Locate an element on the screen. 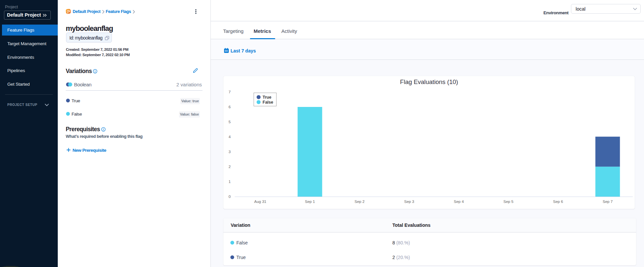  svg-text: 2 is located at coordinates (230, 167).